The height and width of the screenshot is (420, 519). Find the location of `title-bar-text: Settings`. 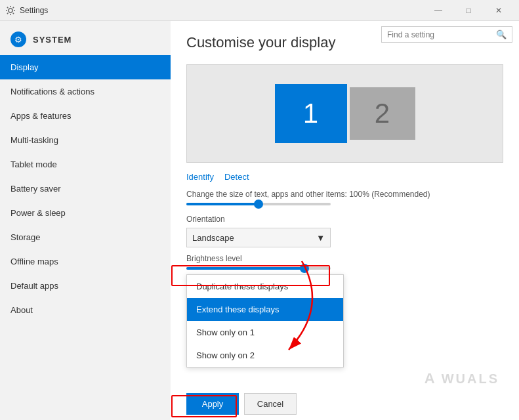

title-bar-text: Settings is located at coordinates (222, 10).